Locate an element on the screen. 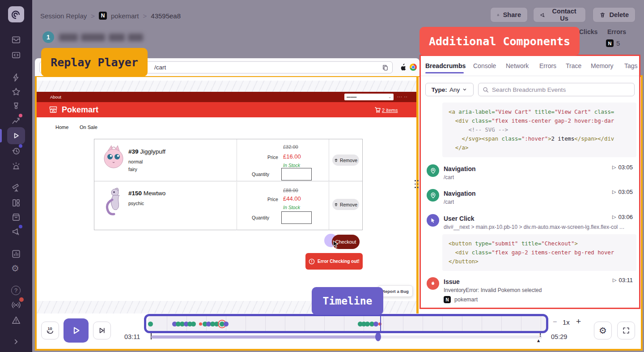 This screenshot has width=644, height=352. fullscreen-button is located at coordinates (626, 331).